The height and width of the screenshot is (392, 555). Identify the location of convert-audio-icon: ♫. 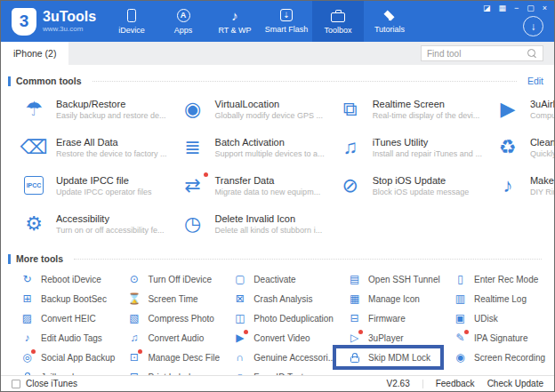
(133, 338).